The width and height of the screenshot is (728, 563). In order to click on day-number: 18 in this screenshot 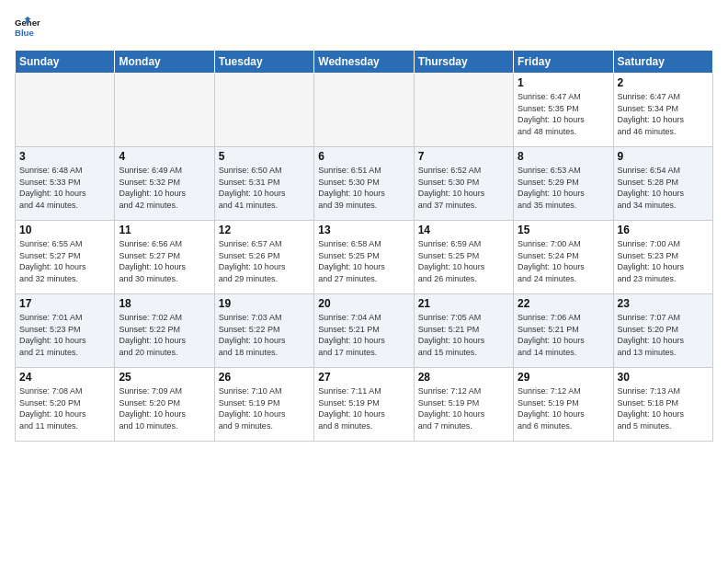, I will do `click(164, 304)`.